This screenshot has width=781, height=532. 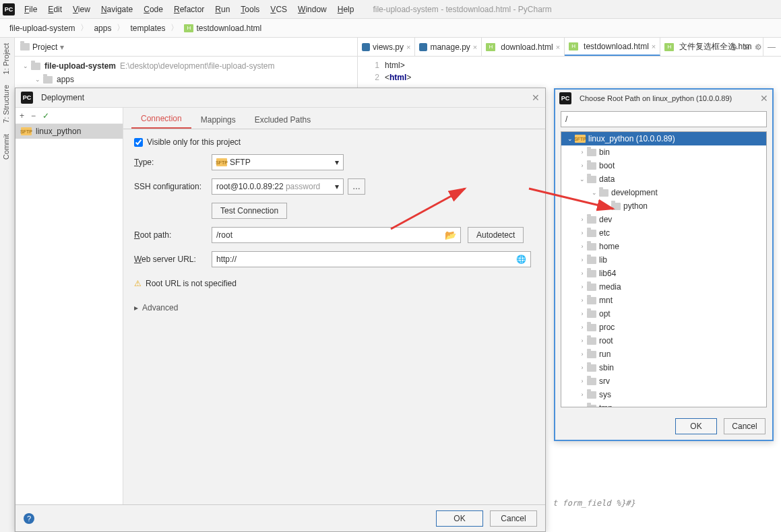 What do you see at coordinates (664, 395) in the screenshot?
I see `tree-item: ›sys` at bounding box center [664, 395].